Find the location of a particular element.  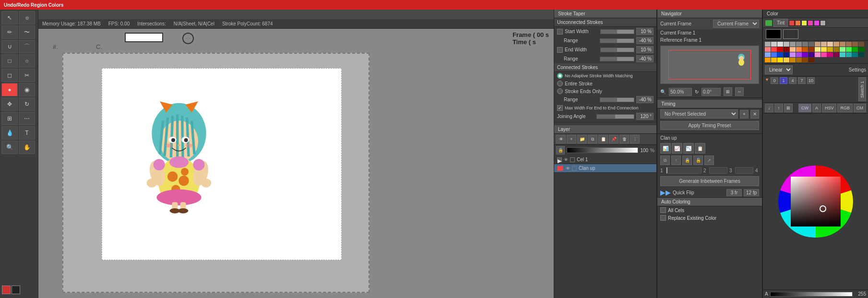

mode-icon-2: ↑ is located at coordinates (779, 108).